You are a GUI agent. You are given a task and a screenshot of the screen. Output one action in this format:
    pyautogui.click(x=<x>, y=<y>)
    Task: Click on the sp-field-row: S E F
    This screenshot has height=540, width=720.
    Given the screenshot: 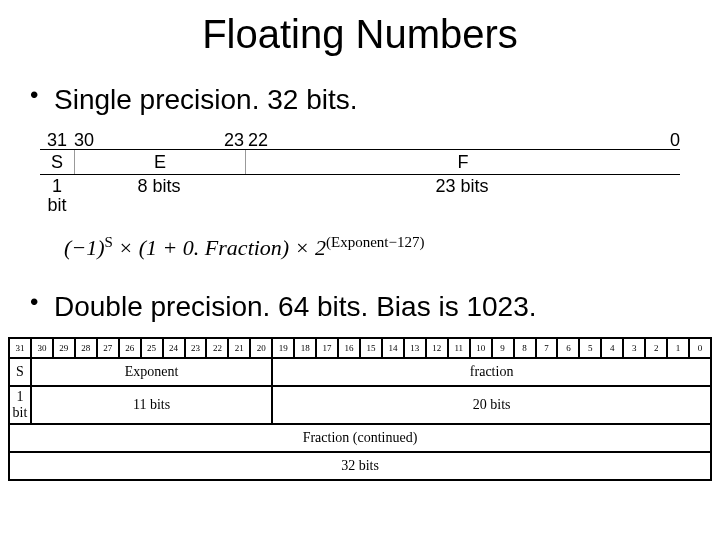 What is the action you would take?
    pyautogui.click(x=360, y=162)
    